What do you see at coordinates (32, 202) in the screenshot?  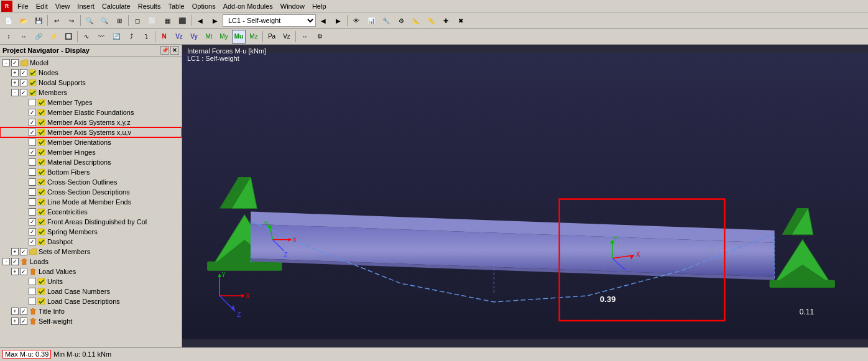 I see `checkbox-line-mode` at bounding box center [32, 202].